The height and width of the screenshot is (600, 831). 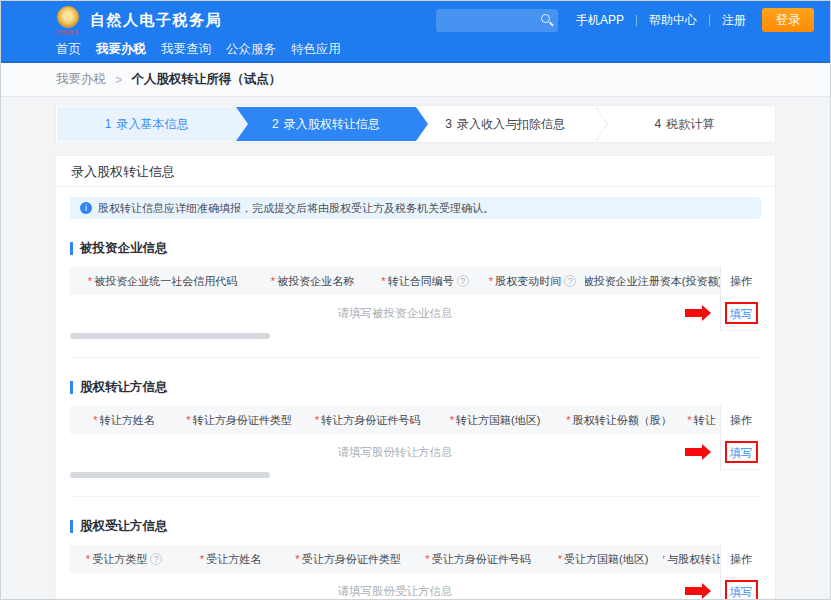 I want to click on column-header: * 转让方身份证件类型, so click(x=239, y=420).